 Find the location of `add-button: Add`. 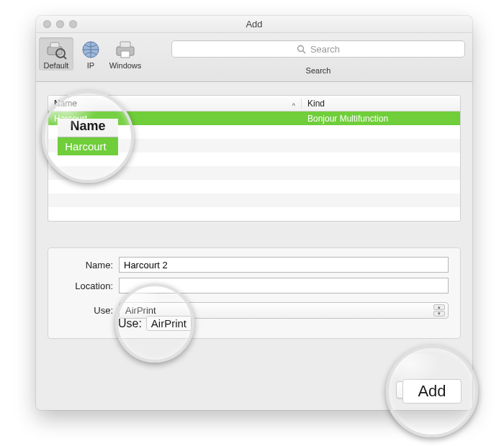

add-button: Add is located at coordinates (427, 390).